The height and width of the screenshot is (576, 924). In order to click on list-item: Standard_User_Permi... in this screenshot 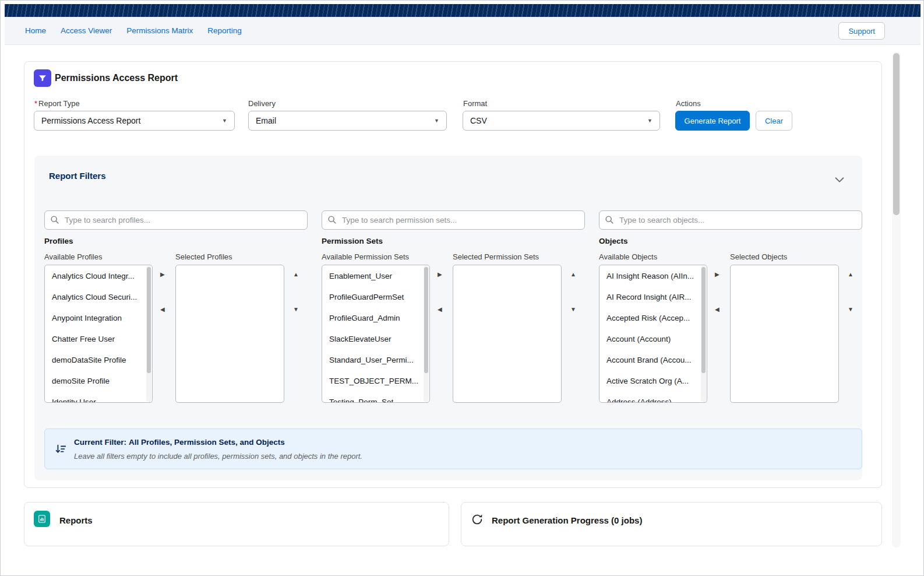, I will do `click(376, 360)`.